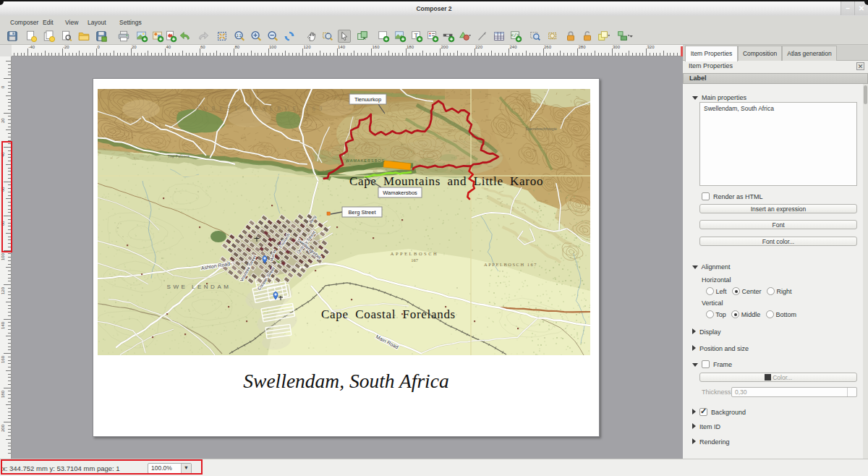 This screenshot has height=476, width=868. What do you see at coordinates (388, 314) in the screenshot?
I see `svg-text: Cape Coastal Forelands` at bounding box center [388, 314].